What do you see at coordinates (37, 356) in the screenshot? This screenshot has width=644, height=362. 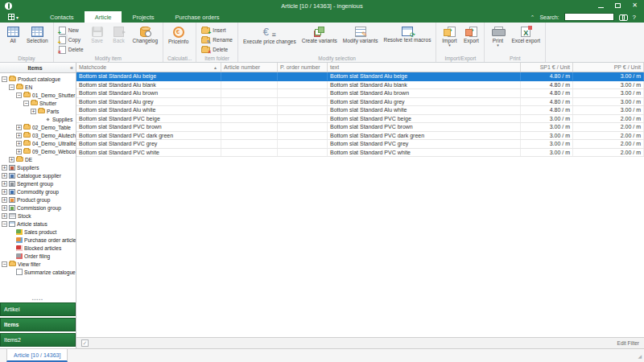 I see `document-tab-article-10-14363: Article [10 / 14363]` at bounding box center [37, 356].